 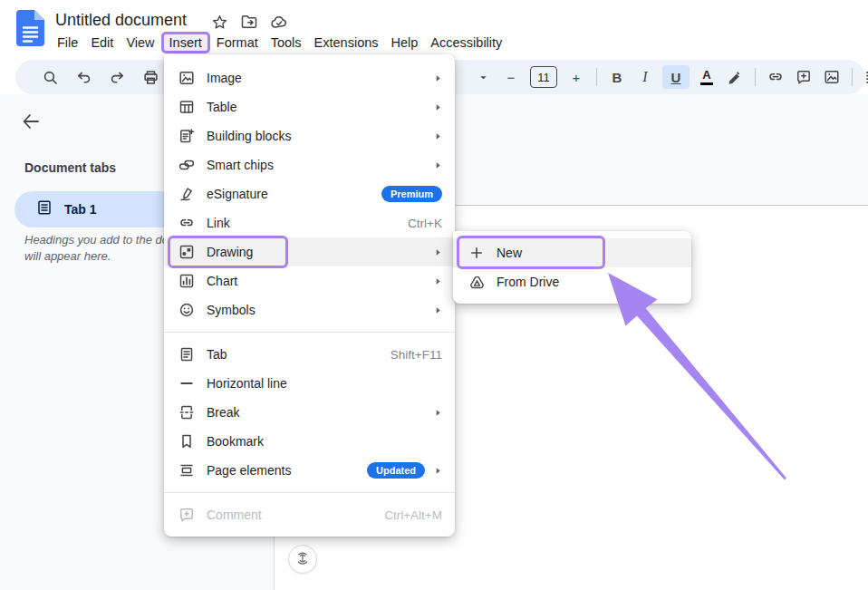 What do you see at coordinates (310, 136) in the screenshot?
I see `menu-item-building-blocks: Building blocks` at bounding box center [310, 136].